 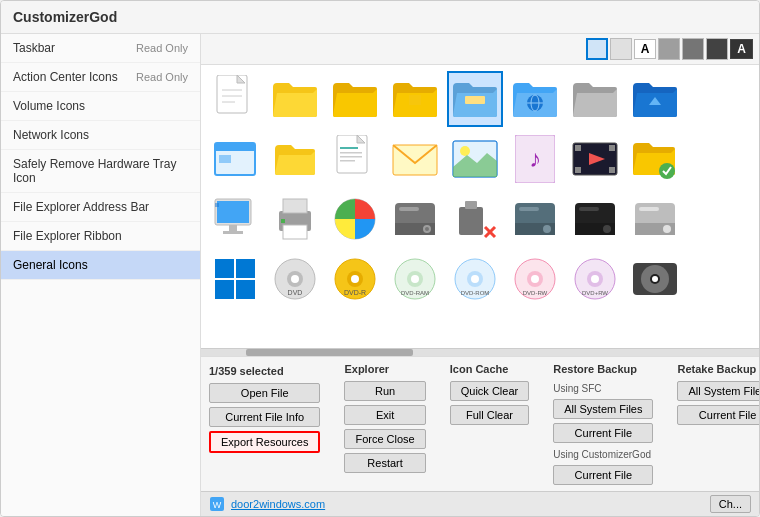 What do you see at coordinates (100, 266) in the screenshot?
I see `sidebar-item-general-icons: General Icons` at bounding box center [100, 266].